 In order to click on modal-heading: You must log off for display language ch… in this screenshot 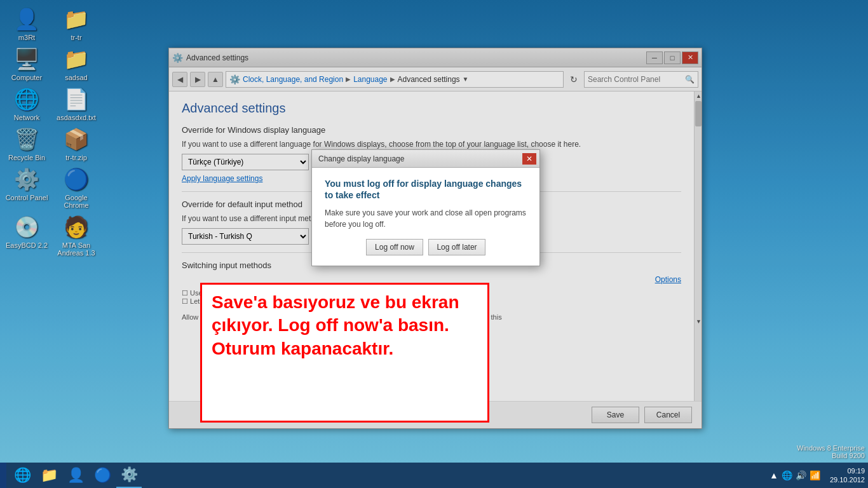, I will do `click(426, 189)`.